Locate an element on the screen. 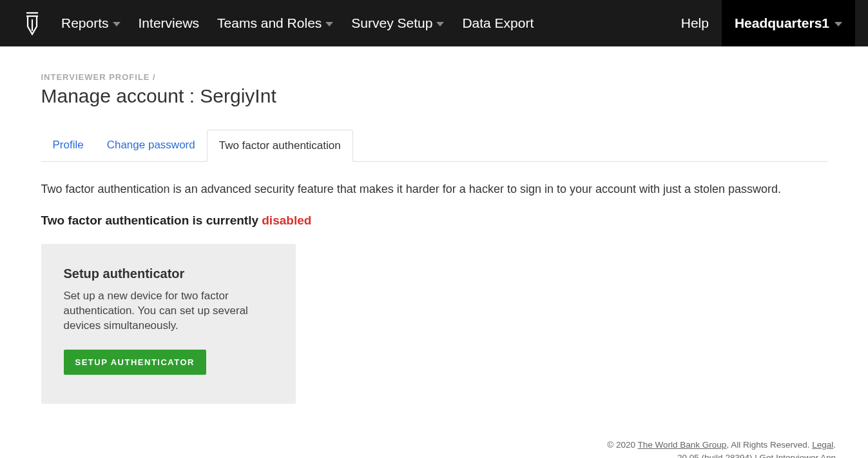 Image resolution: width=868 pixels, height=458 pixels. tabs: Profile Change password Two factor authe… is located at coordinates (434, 146).